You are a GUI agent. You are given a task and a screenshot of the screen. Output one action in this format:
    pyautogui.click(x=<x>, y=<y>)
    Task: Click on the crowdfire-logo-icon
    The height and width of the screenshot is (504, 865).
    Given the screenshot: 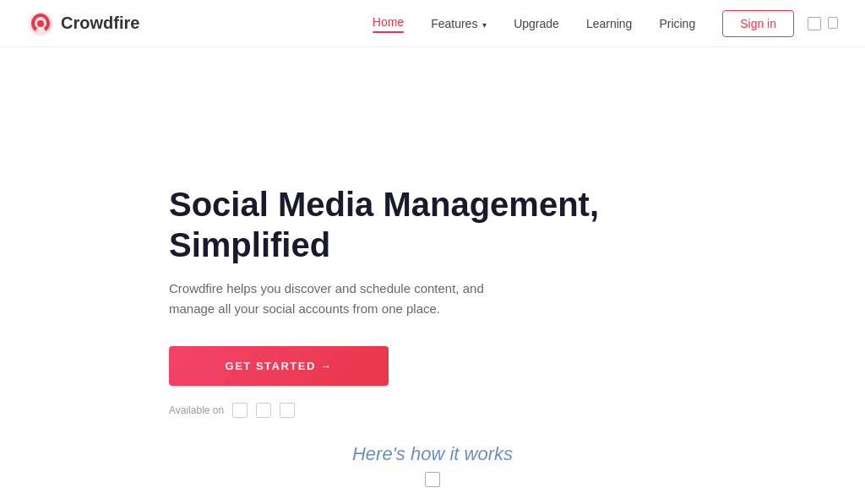 What is the action you would take?
    pyautogui.click(x=41, y=24)
    